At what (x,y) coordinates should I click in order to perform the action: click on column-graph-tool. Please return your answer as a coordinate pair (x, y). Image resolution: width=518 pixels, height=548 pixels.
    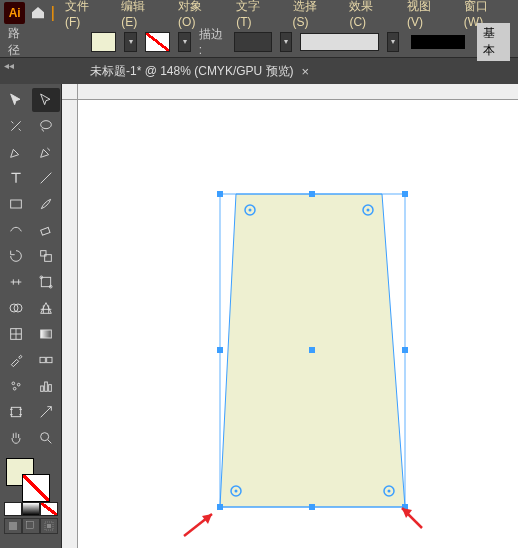
    Looking at the image, I should click on (46, 386).